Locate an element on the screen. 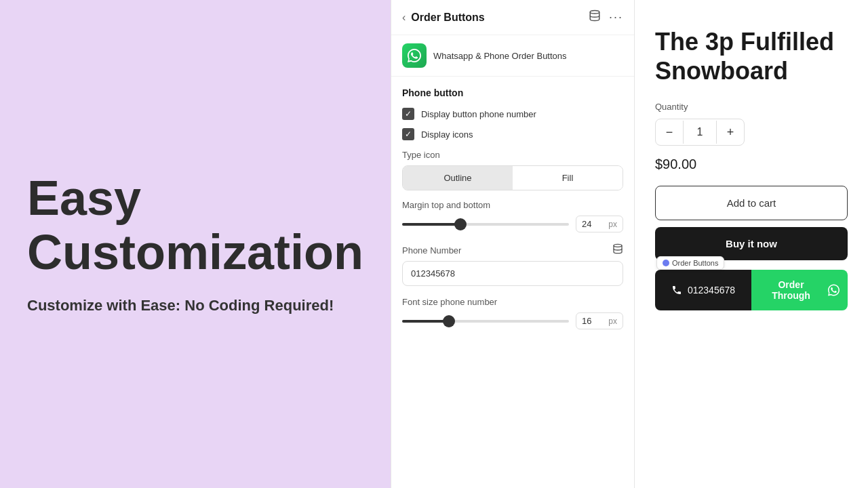 This screenshot has height=488, width=868. buy-now-button: Buy it now is located at coordinates (751, 244).